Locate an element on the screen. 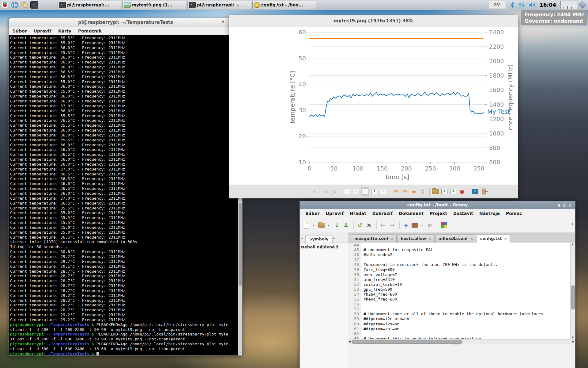 This screenshot has width=588, height=368. compile-icon: ◈ is located at coordinates (406, 225).